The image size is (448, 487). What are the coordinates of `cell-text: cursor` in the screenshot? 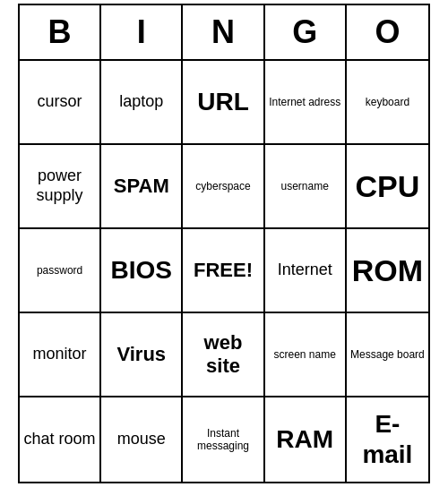 It's located at (60, 102).